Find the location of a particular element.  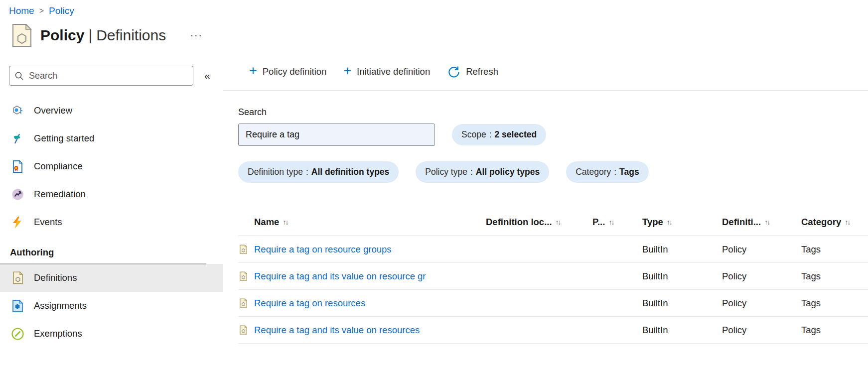

breadcrumb-policy-link: Policy is located at coordinates (62, 11).